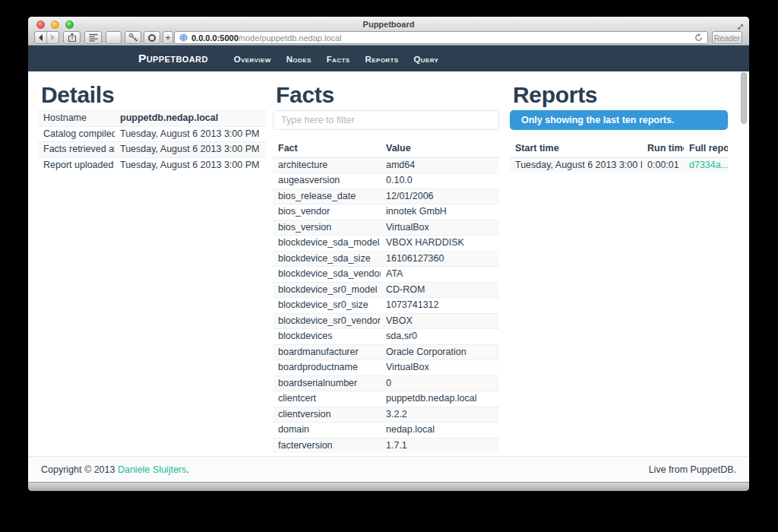 The width and height of the screenshot is (778, 532). Describe the element at coordinates (440, 337) in the screenshot. I see `fact-value: sda,sr0` at that location.